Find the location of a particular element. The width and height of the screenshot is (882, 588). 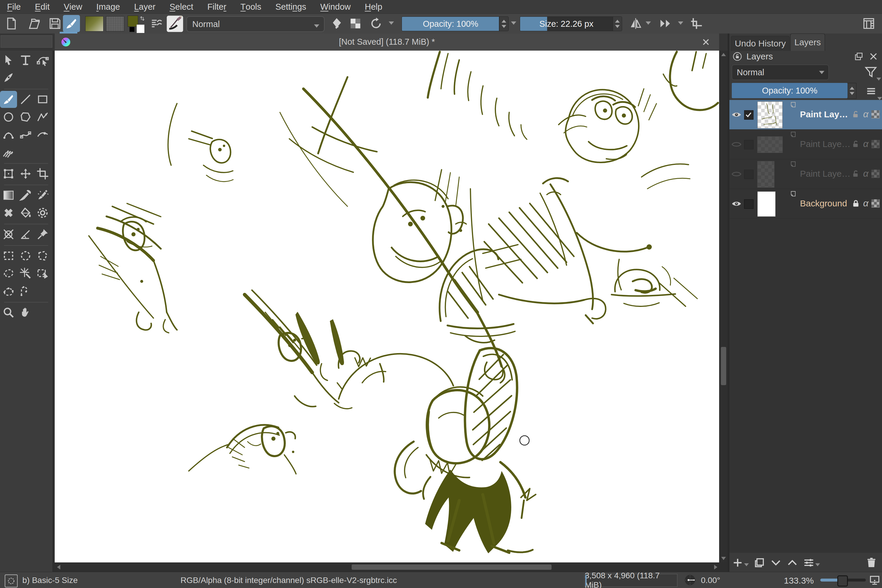

tool-dynamic-brush is located at coordinates (43, 135).